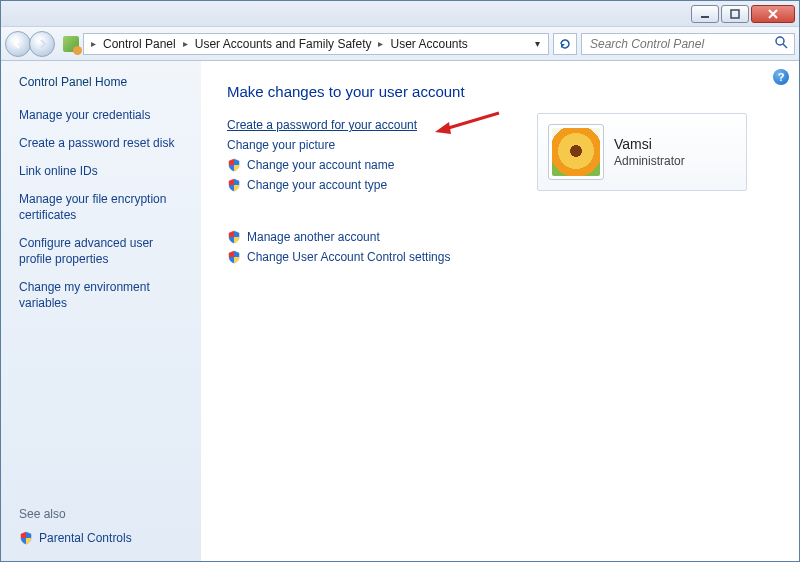 The height and width of the screenshot is (562, 800). Describe the element at coordinates (773, 14) in the screenshot. I see `close-button` at that location.